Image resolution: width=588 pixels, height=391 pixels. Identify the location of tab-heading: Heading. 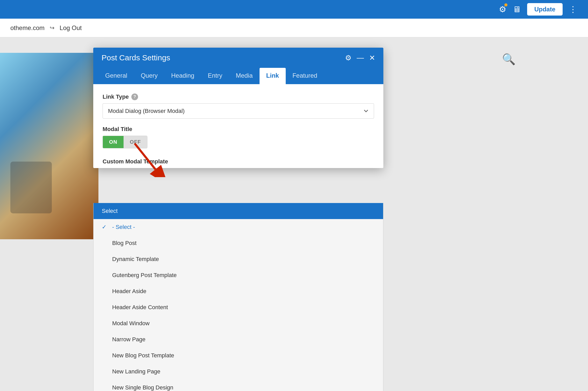
(183, 76).